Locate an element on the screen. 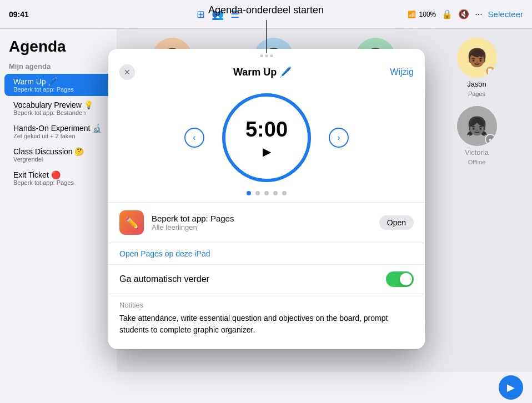 Image resolution: width=532 pixels, height=403 pixels. modal-header: ✕ Warm Up 🖊️ Wijzig is located at coordinates (267, 67).